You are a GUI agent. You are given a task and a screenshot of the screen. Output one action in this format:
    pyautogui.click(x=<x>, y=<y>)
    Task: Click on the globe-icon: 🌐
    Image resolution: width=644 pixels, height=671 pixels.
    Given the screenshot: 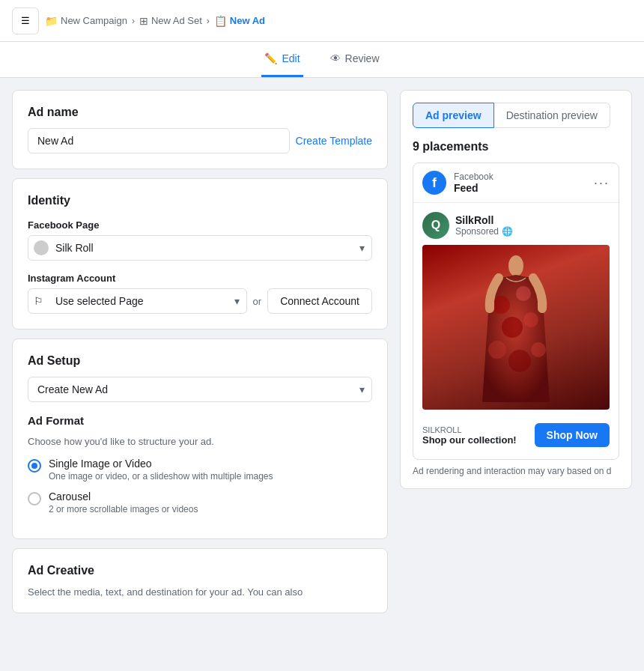 What is the action you would take?
    pyautogui.click(x=508, y=231)
    